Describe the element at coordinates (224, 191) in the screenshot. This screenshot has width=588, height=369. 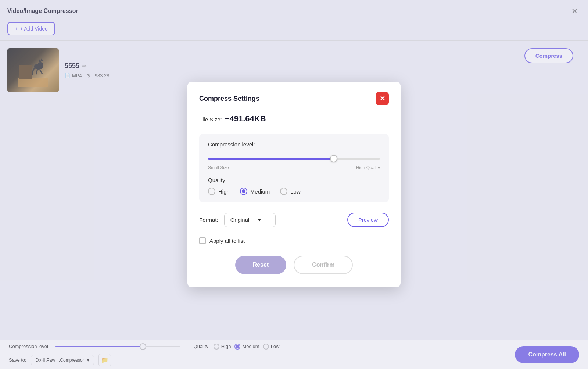
I see `quality-high-label: High` at that location.